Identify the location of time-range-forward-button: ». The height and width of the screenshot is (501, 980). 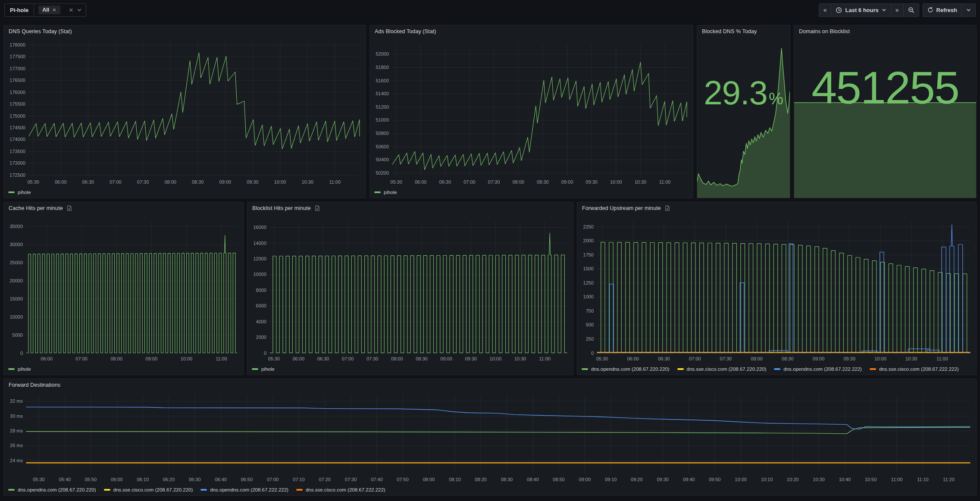
(897, 10).